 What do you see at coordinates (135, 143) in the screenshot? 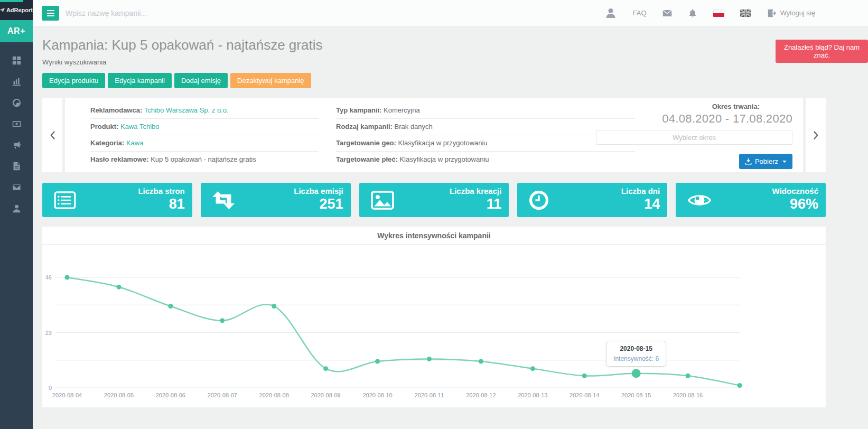
I see `category-link: Kawa` at bounding box center [135, 143].